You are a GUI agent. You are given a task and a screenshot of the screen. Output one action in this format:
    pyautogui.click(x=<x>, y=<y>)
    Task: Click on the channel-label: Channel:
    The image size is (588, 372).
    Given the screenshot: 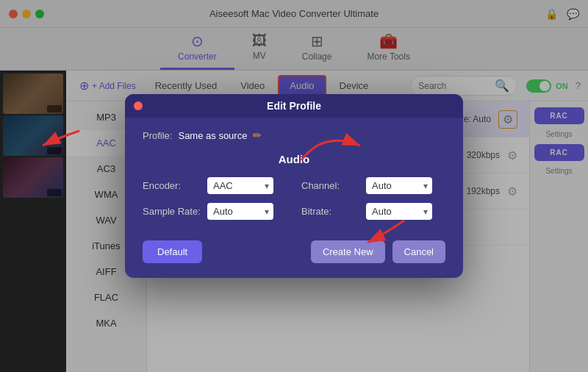 What is the action you would take?
    pyautogui.click(x=331, y=185)
    